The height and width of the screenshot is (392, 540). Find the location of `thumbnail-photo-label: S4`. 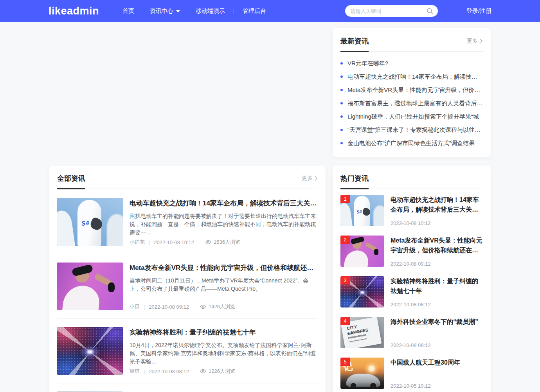

thumbnail-photo-label: S4 is located at coordinates (85, 223).